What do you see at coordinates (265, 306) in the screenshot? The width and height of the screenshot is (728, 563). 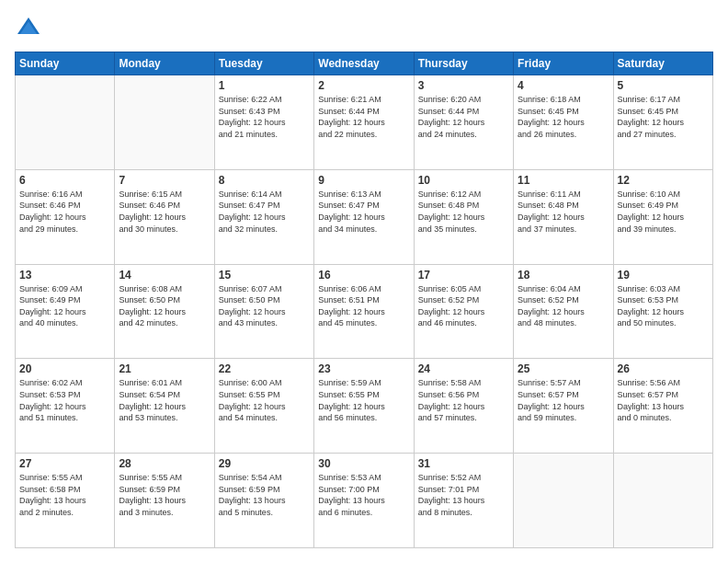 I see `day-info: Sunrise: 6:07 AM Sunset: 6:50 PM Dayligh…` at bounding box center [265, 306].